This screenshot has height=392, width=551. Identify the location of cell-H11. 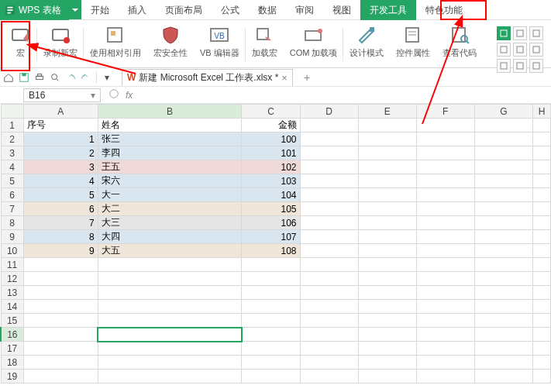
(541, 265).